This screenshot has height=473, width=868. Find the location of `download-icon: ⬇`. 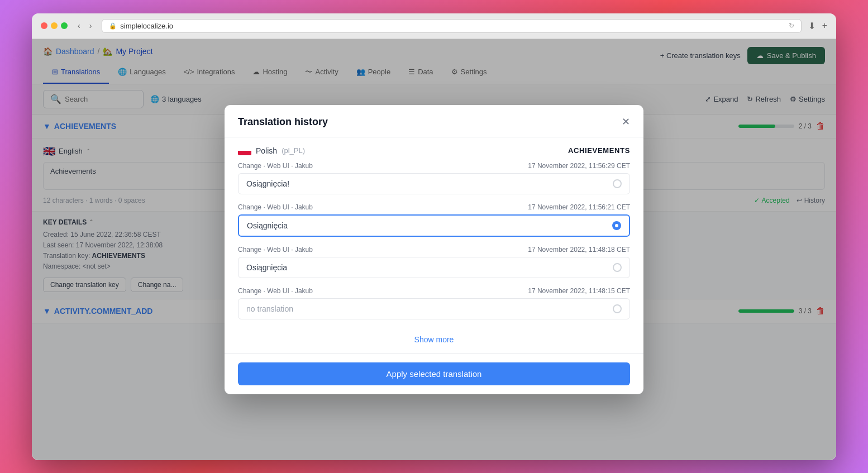

download-icon: ⬇ is located at coordinates (812, 26).